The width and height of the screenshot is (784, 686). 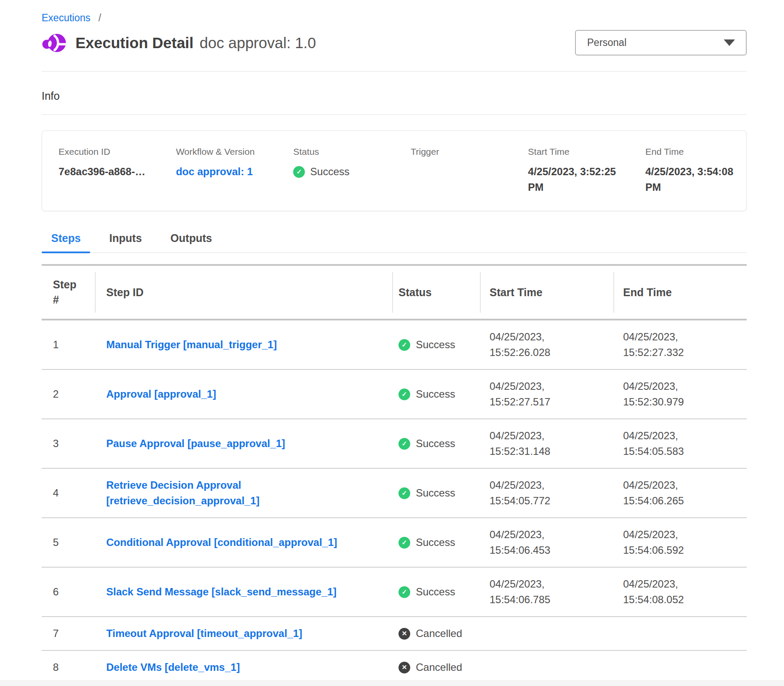 What do you see at coordinates (696, 180) in the screenshot?
I see `end-time-value: 4/25/2023, 3:54:08 PM` at bounding box center [696, 180].